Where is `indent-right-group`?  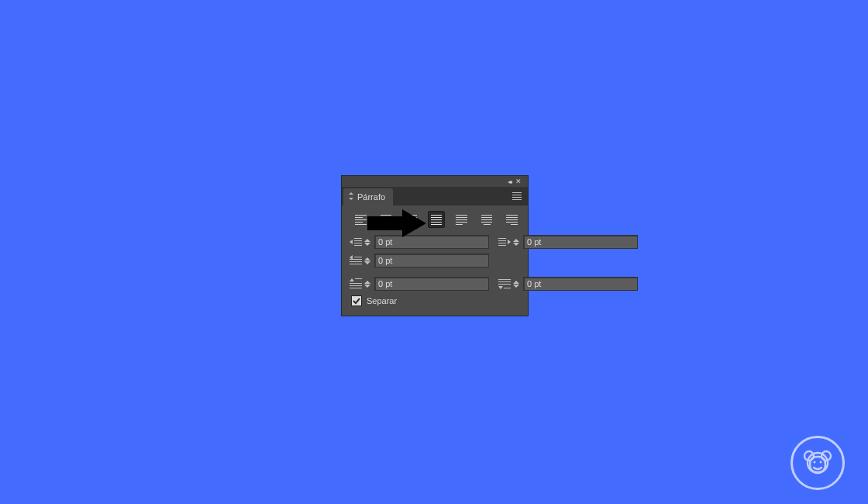
indent-right-group is located at coordinates (568, 242).